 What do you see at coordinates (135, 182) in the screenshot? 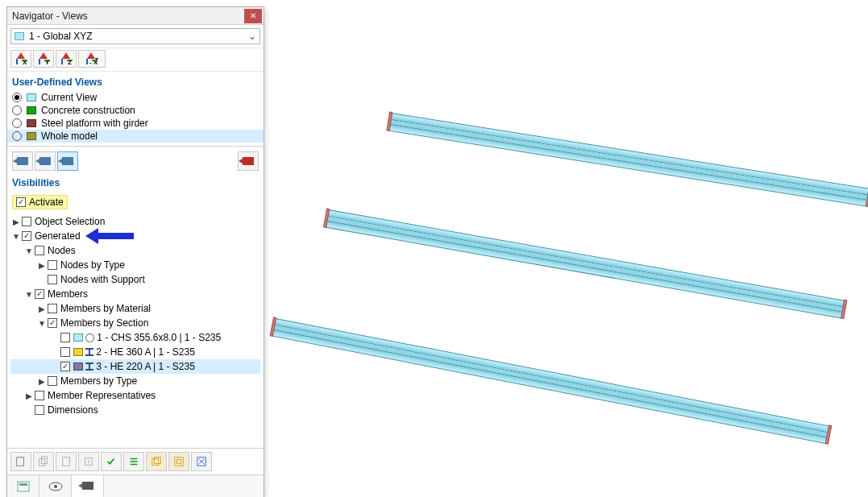
I see `visibilities-heading: Visibilities` at bounding box center [135, 182].